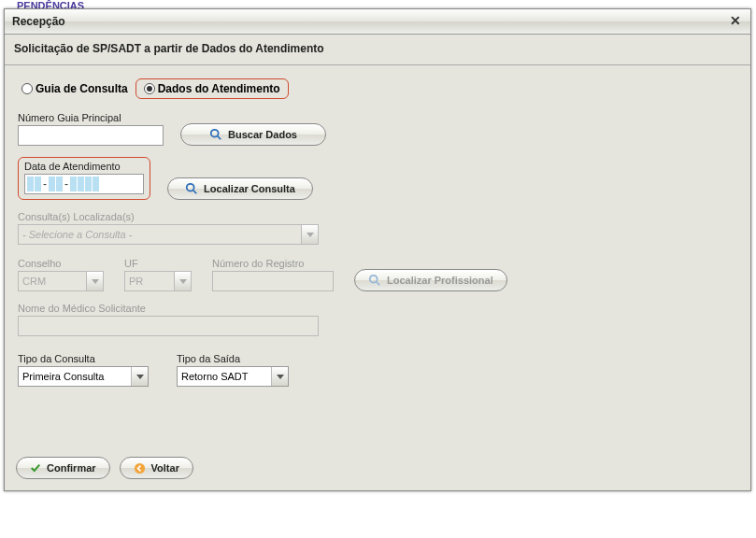 The width and height of the screenshot is (756, 538). I want to click on uf-label: UF, so click(158, 263).